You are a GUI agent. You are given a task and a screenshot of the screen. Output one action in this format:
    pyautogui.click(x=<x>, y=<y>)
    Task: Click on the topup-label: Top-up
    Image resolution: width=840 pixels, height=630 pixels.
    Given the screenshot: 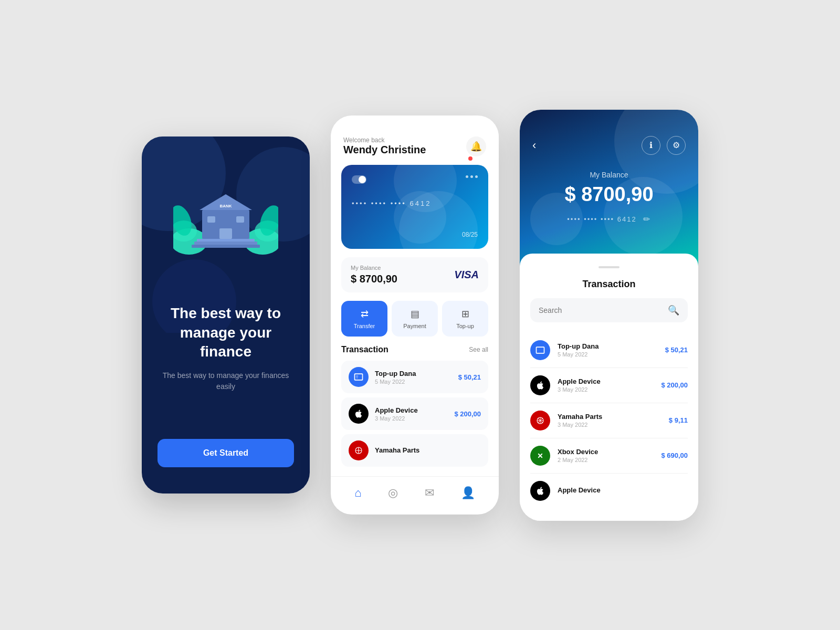 What is the action you would take?
    pyautogui.click(x=465, y=326)
    